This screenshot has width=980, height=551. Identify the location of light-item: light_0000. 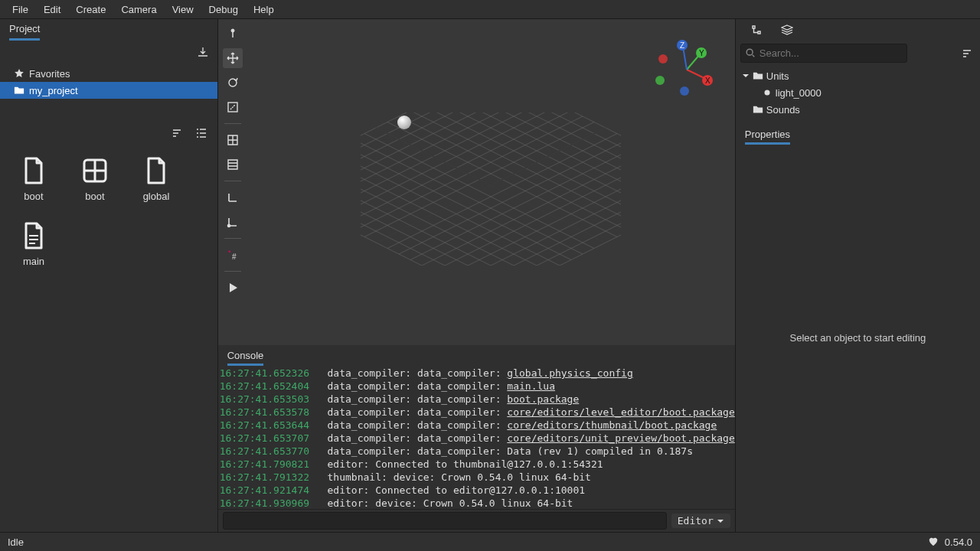
(858, 93).